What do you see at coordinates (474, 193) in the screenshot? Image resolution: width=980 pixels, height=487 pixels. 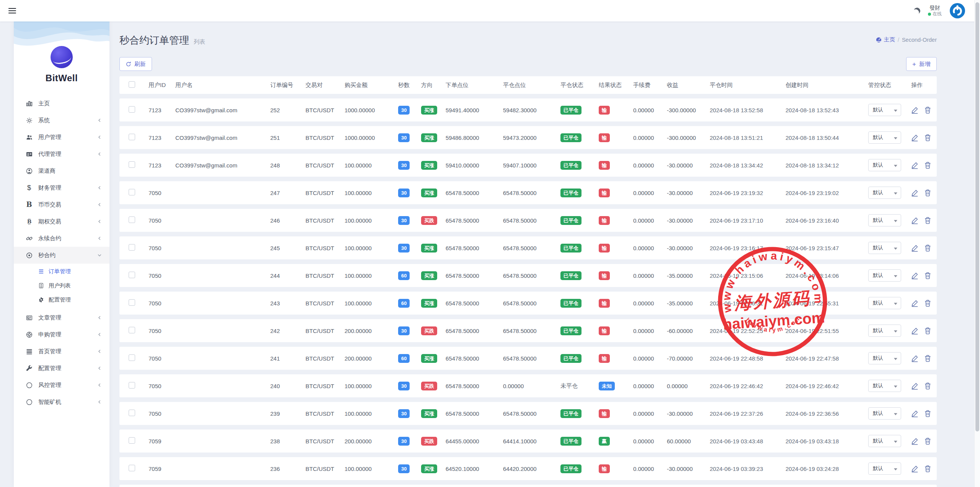 I see `cell-open-point: 65478.50000` at bounding box center [474, 193].